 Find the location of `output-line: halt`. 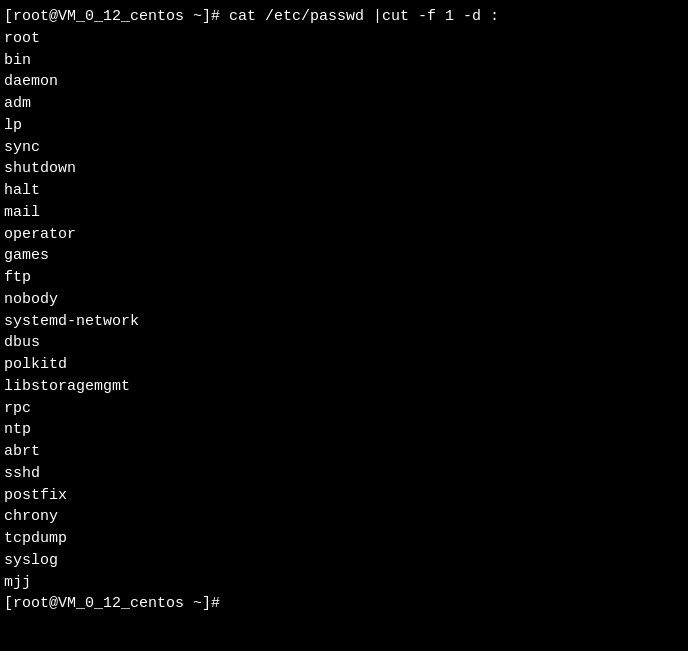

output-line: halt is located at coordinates (344, 191).